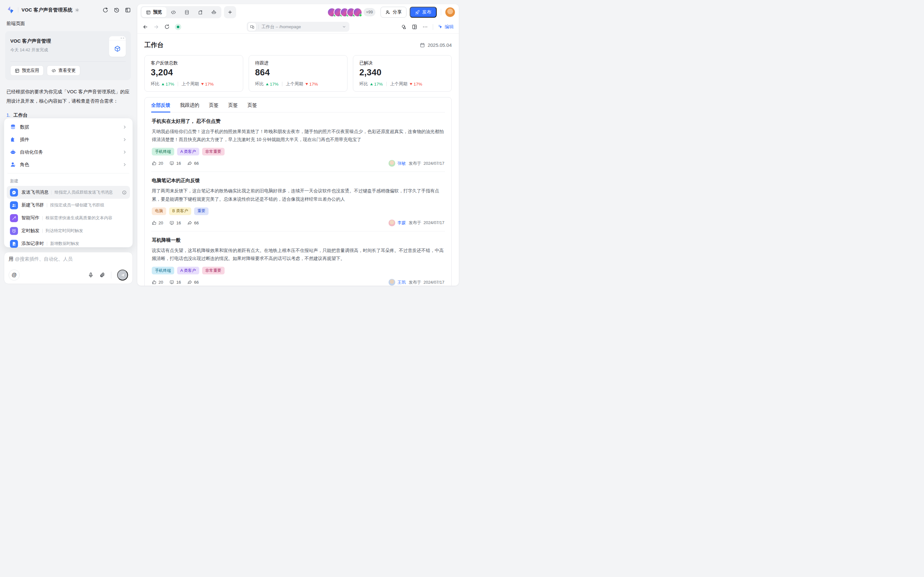 This screenshot has width=924, height=577. What do you see at coordinates (441, 27) in the screenshot?
I see `cursor-icon` at bounding box center [441, 27].